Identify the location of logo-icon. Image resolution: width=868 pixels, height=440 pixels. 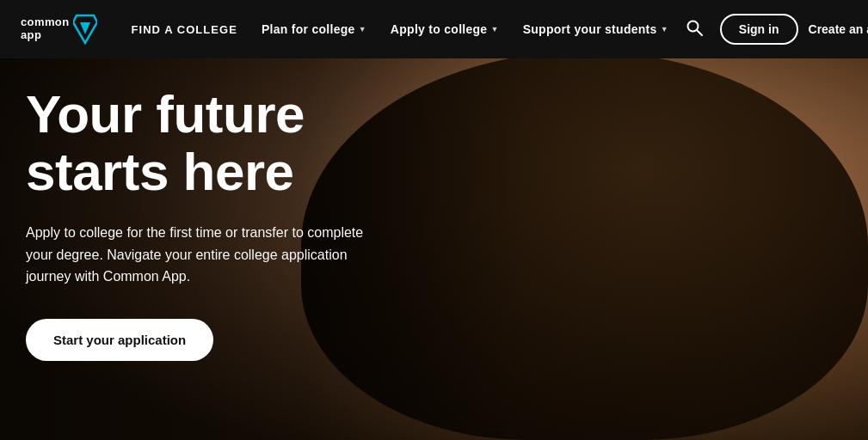
(85, 29).